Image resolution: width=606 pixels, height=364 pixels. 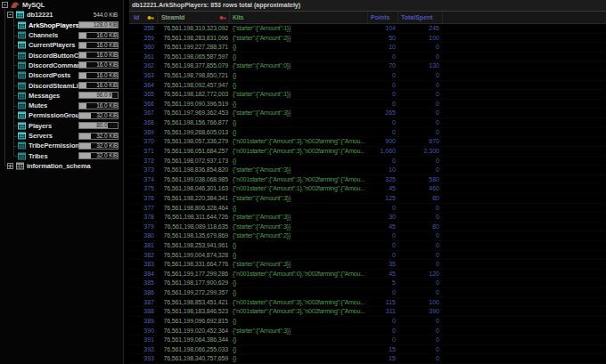 I want to click on cell-points: 115, so click(x=383, y=303).